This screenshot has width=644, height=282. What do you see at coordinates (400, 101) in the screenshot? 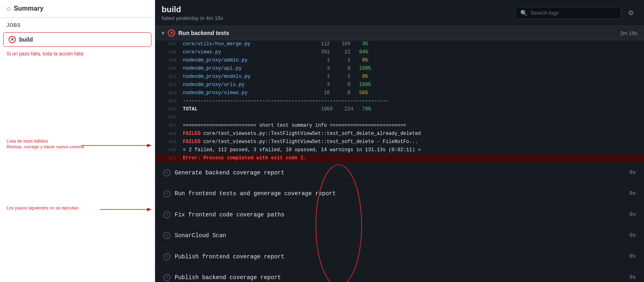
I see `log-line: 364 ------------------------------------…` at bounding box center [400, 101].